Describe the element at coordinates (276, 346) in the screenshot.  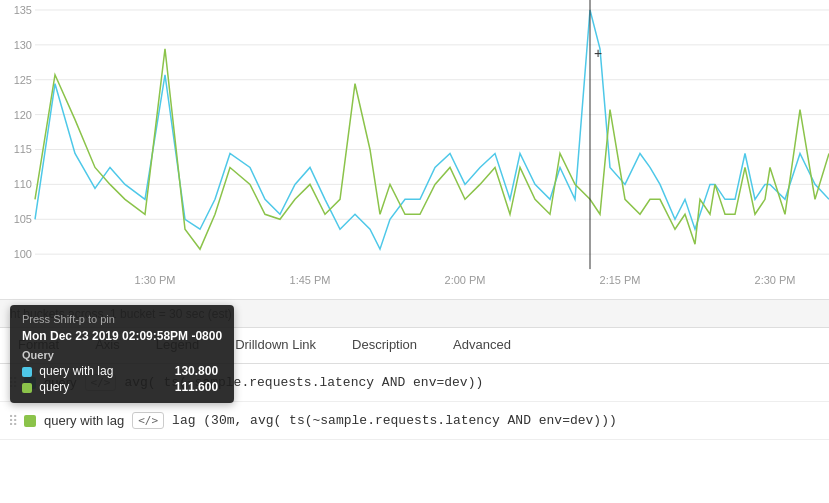
I see `tab-drilldown: Drilldown Link` at that location.